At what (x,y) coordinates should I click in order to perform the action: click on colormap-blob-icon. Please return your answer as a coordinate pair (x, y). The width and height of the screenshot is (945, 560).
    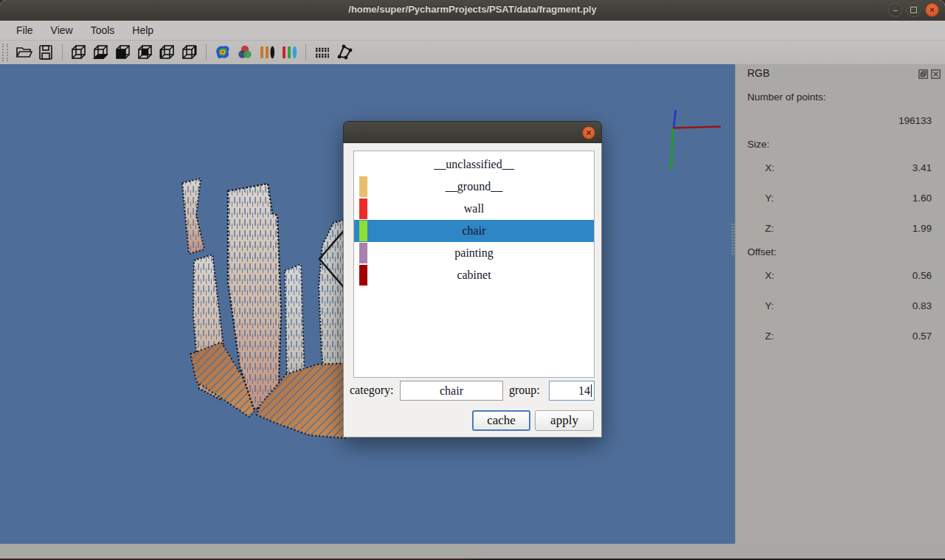
    Looking at the image, I should click on (223, 52).